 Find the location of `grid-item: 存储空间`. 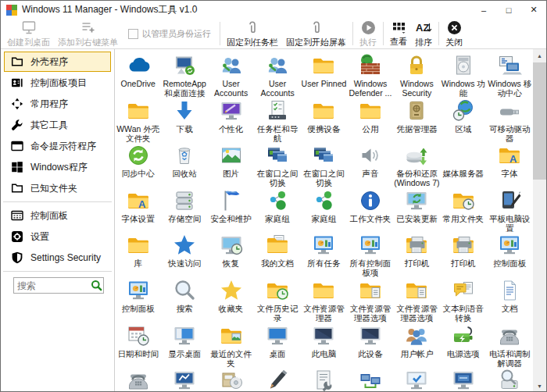

grid-item: 存储空间 is located at coordinates (184, 211).